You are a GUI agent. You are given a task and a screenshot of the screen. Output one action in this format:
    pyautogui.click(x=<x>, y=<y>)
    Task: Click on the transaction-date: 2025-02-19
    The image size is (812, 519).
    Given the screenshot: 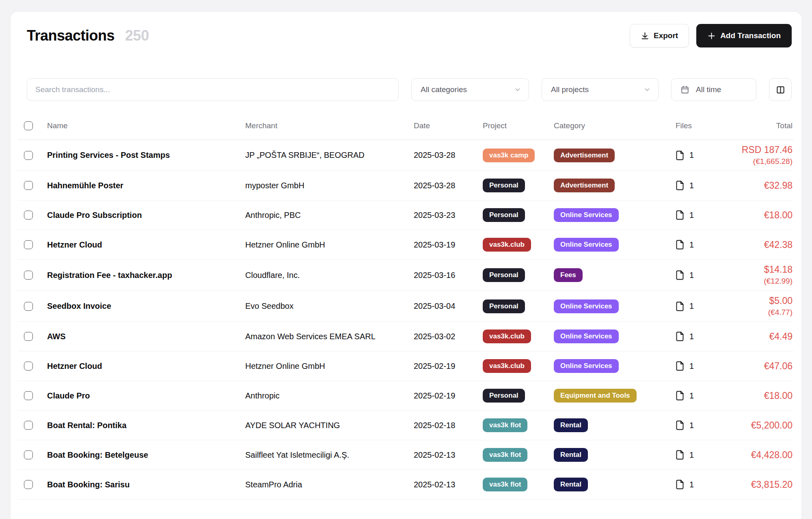 What is the action you would take?
    pyautogui.click(x=448, y=366)
    